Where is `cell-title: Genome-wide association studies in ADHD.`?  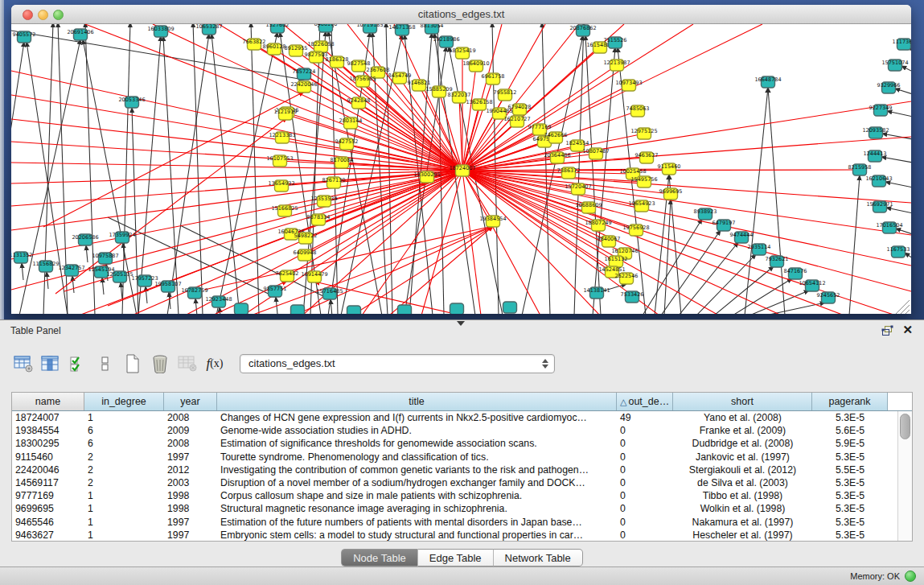
cell-title: Genome-wide association studies in ADHD. is located at coordinates (417, 431).